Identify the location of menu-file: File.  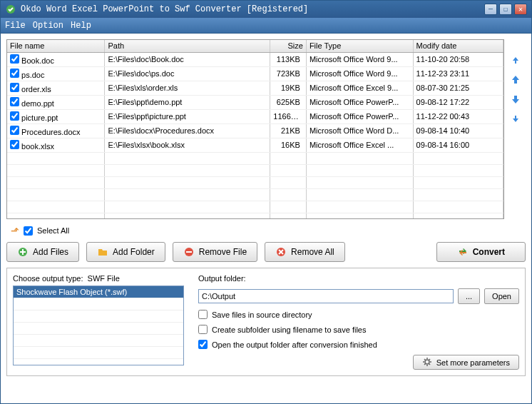
(16, 26).